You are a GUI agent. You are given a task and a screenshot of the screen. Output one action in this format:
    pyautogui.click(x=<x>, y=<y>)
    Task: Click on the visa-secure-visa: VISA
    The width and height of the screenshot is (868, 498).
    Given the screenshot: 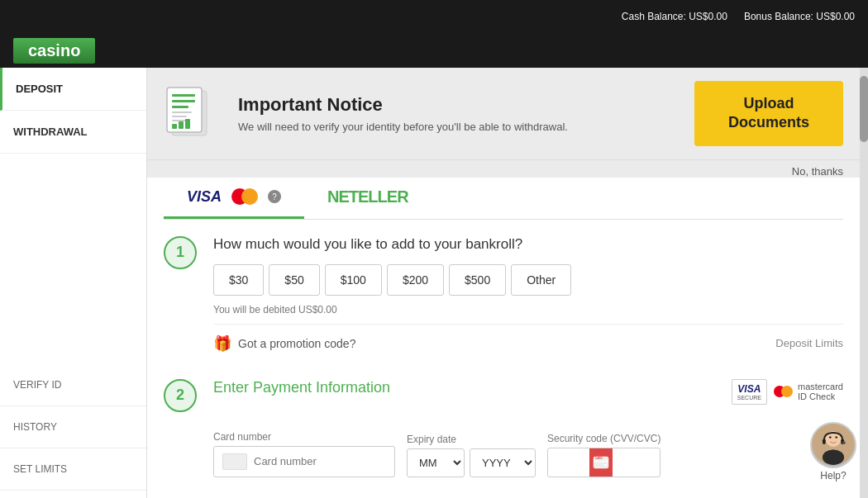 What is the action you would take?
    pyautogui.click(x=749, y=389)
    